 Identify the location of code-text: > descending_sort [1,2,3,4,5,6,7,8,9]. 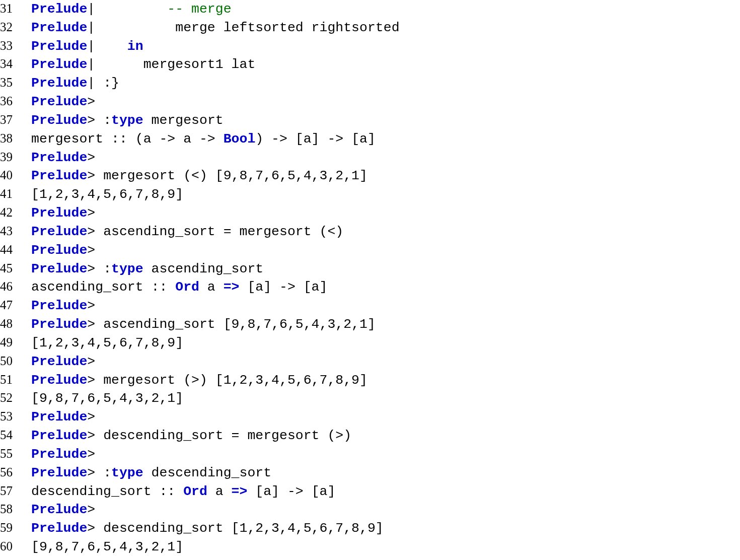
(235, 528).